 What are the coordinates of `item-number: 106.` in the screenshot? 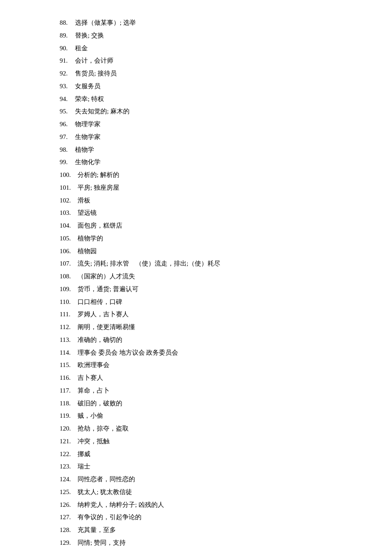 It's located at (69, 251).